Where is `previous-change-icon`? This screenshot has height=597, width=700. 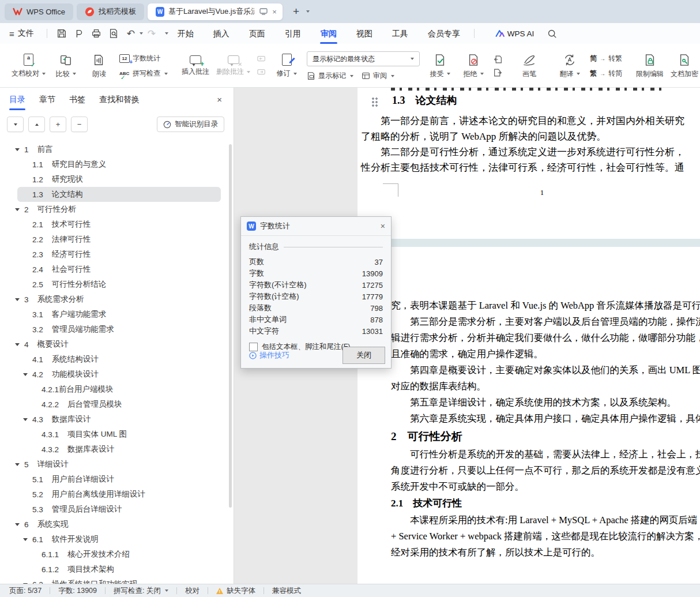
previous-change-icon is located at coordinates (498, 59).